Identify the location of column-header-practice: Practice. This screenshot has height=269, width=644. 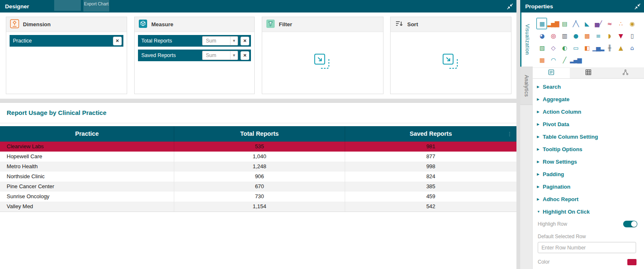
(87, 134).